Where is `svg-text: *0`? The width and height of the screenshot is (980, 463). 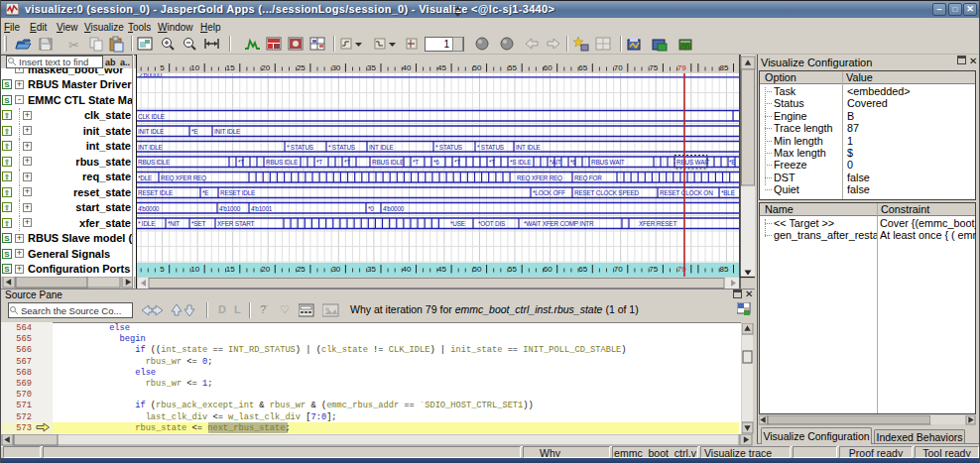 svg-text: *0 is located at coordinates (371, 208).